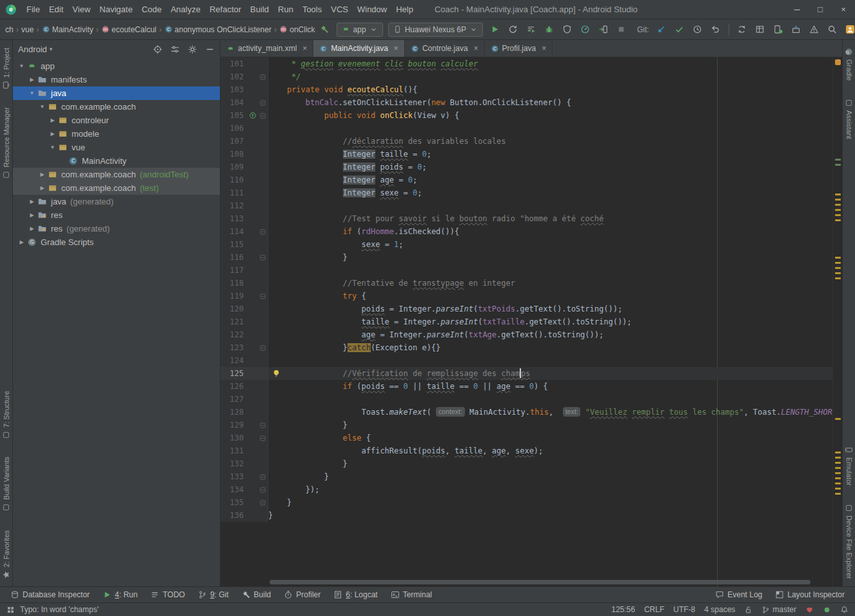 This screenshot has width=855, height=616. Describe the element at coordinates (6, 415) in the screenshot. I see `toolwindow-7-structure: 7: Structure` at that location.